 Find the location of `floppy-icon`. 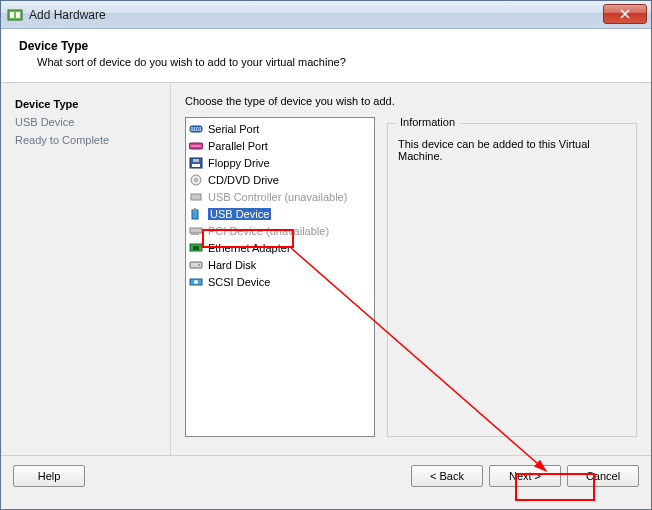

floppy-icon is located at coordinates (196, 163).